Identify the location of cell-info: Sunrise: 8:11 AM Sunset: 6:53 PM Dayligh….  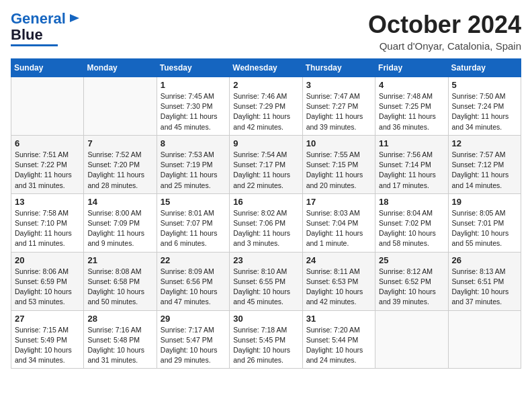
(339, 287).